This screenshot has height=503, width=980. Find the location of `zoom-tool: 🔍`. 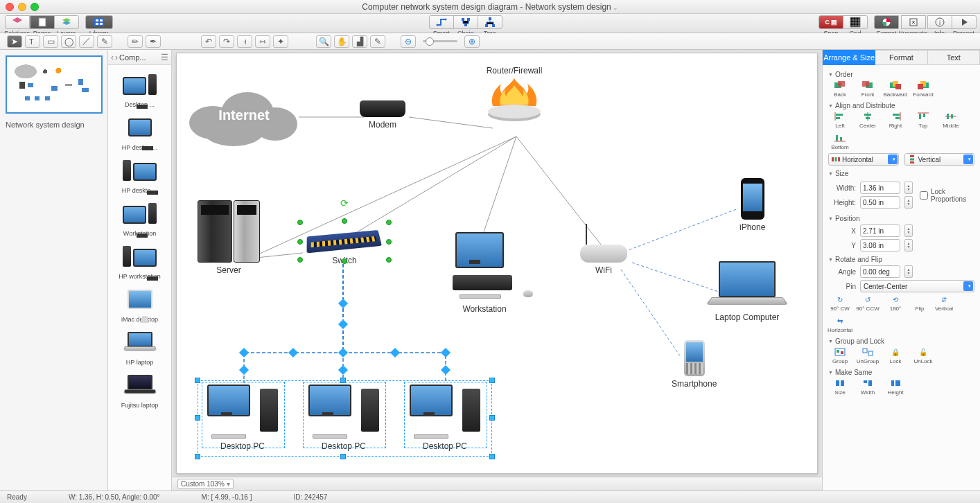

zoom-tool: 🔍 is located at coordinates (324, 42).